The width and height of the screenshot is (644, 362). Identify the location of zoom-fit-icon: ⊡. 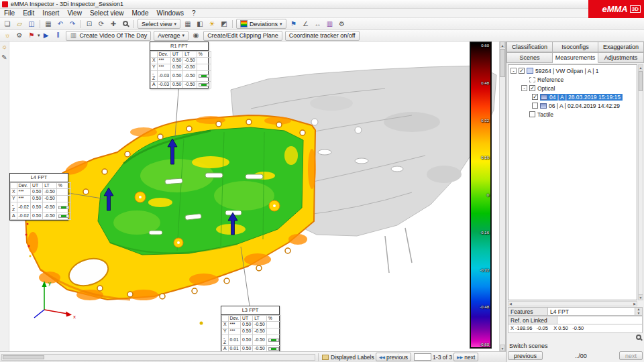
(89, 24).